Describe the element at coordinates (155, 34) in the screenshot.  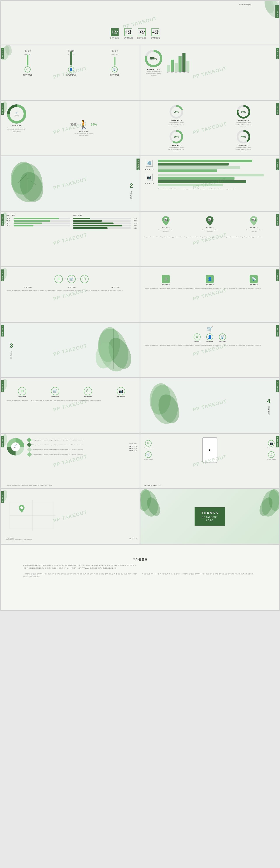
I see `chapter-4: 4장 업무주행상담` at that location.